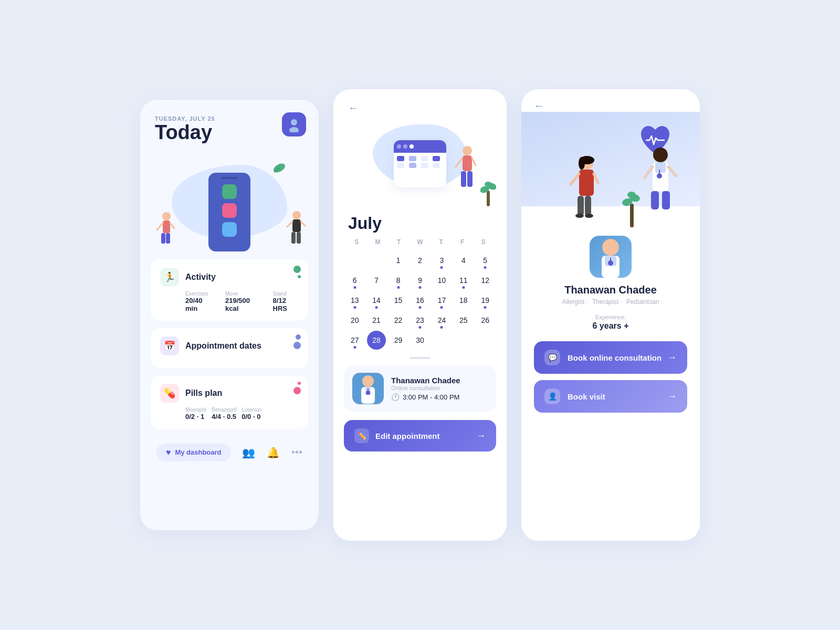 Image resolution: width=840 pixels, height=630 pixels. What do you see at coordinates (229, 348) in the screenshot?
I see `appointments-section: 📅 Appointment dates` at bounding box center [229, 348].